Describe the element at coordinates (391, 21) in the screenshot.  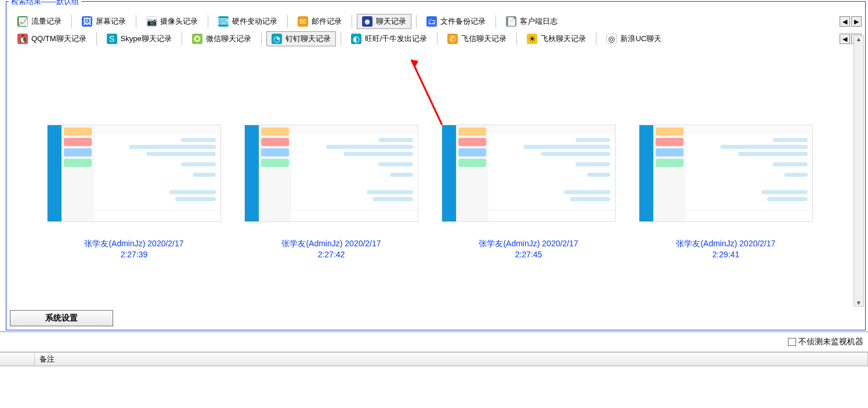
I see `chat-record-label: 聊天记录` at that location.